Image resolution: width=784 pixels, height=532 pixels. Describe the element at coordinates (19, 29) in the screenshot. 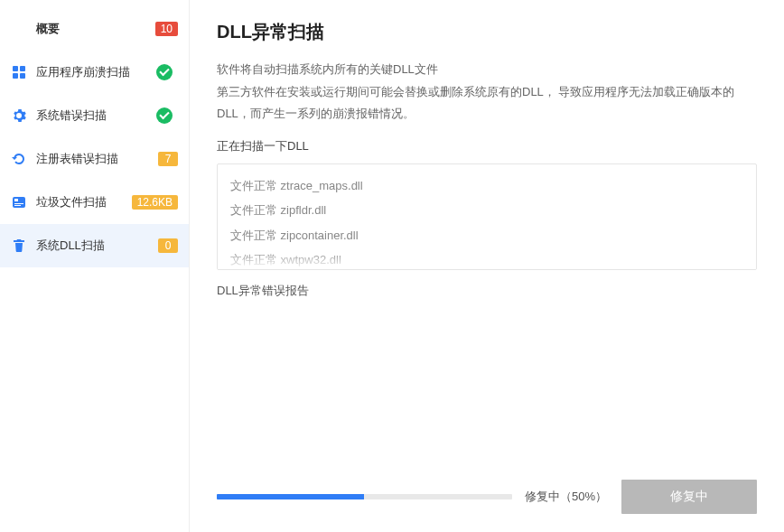

I see `blank-icon` at that location.